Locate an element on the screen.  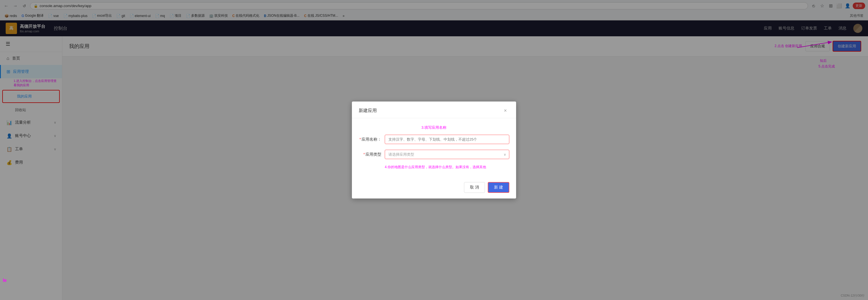
cancel-button: 取 消 is located at coordinates (474, 187).